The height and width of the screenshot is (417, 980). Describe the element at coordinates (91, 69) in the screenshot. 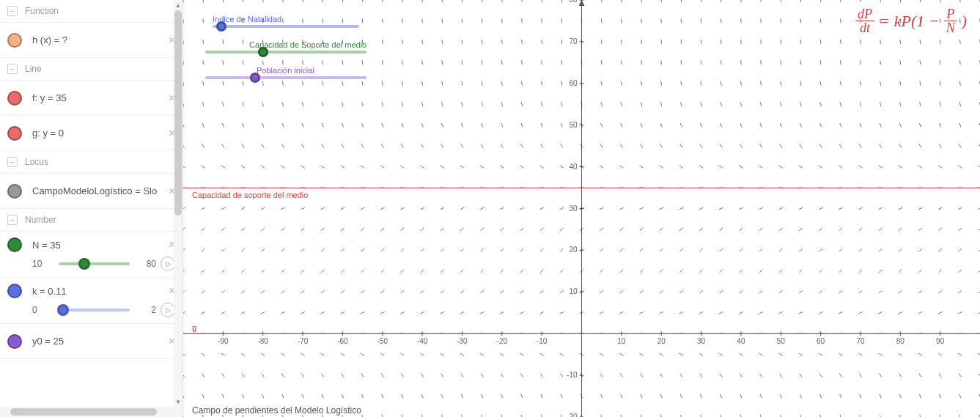

I see `section-line: − Line` at that location.